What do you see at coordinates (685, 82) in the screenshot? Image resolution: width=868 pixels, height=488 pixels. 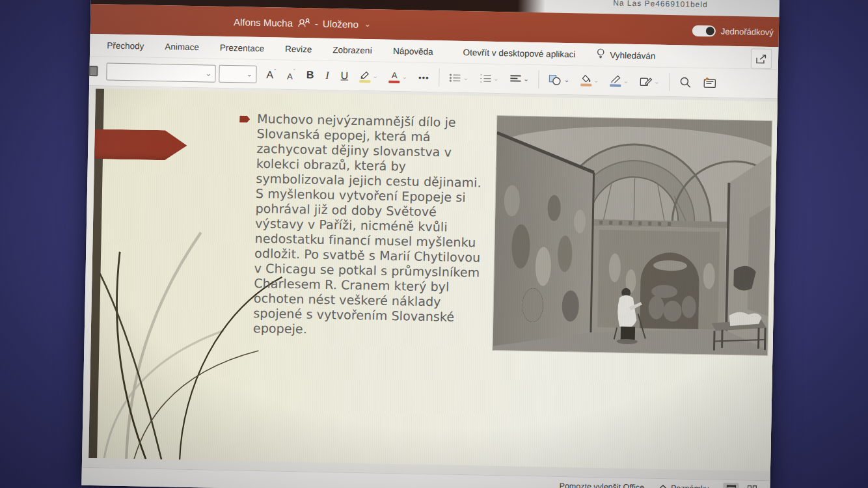 I see `find-button` at bounding box center [685, 82].